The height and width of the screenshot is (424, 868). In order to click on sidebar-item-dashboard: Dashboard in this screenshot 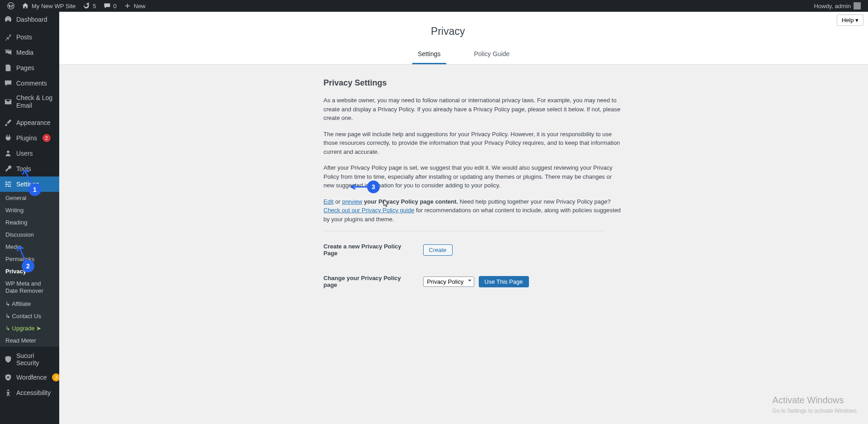, I will do `click(30, 19)`.